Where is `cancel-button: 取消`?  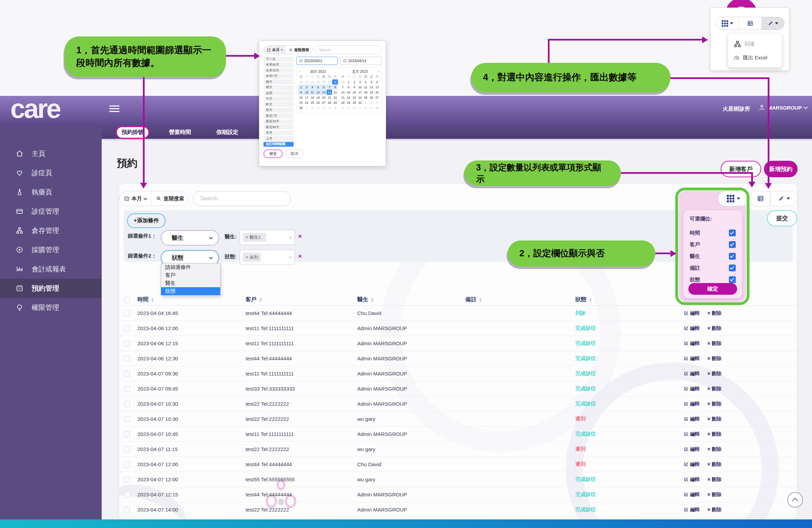
cancel-button: 取消 is located at coordinates (294, 154).